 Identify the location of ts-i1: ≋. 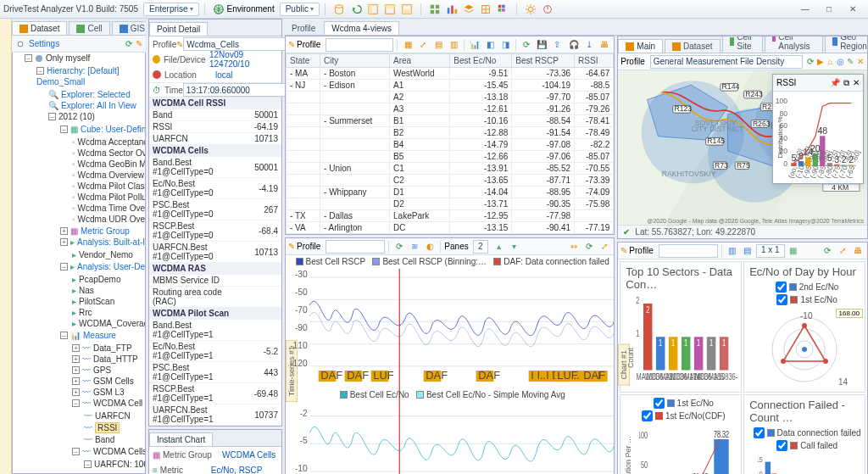
(415, 247).